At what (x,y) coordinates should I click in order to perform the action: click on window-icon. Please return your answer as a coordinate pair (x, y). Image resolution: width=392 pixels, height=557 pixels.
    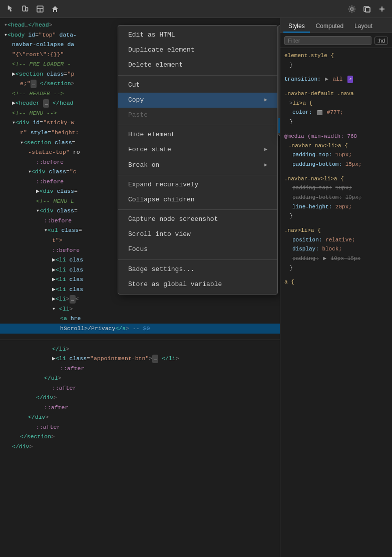
    Looking at the image, I should click on (367, 9).